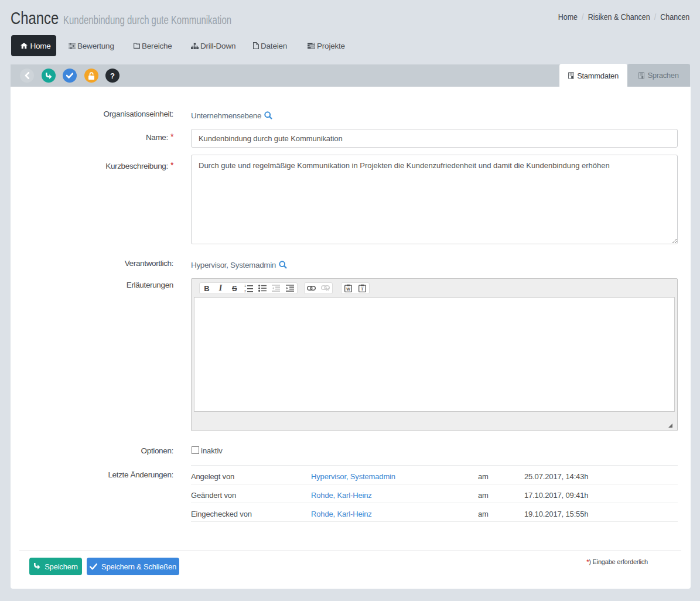 Image resolution: width=700 pixels, height=601 pixels. I want to click on svg-text: W, so click(348, 289).